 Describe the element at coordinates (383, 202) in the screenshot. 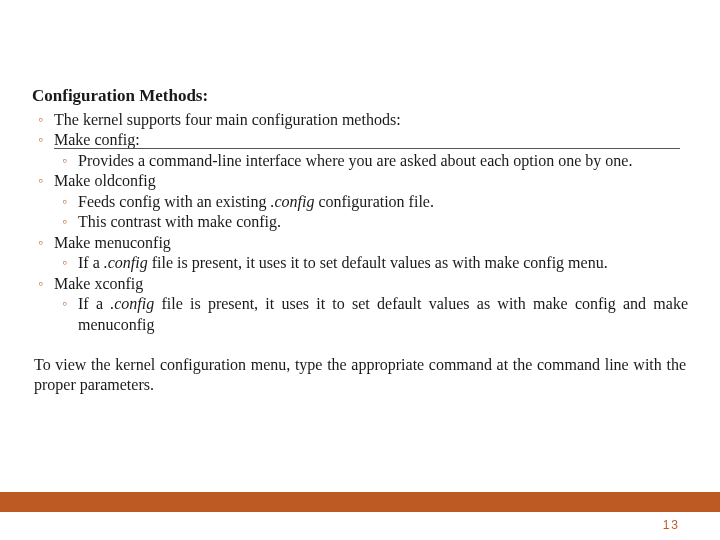

I see `list-item: Feeds config with an existing .config co…` at that location.